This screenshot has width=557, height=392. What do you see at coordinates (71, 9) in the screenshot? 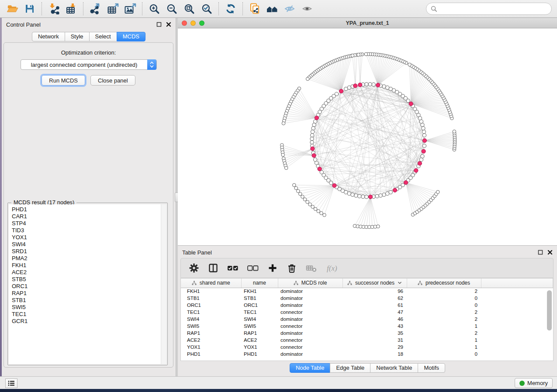
I see `import-table-button` at bounding box center [71, 9].